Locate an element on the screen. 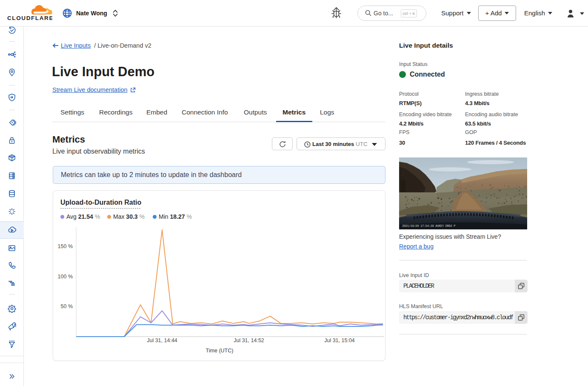 This screenshot has height=386, width=588. svg-text: Time (UTC) is located at coordinates (220, 351).